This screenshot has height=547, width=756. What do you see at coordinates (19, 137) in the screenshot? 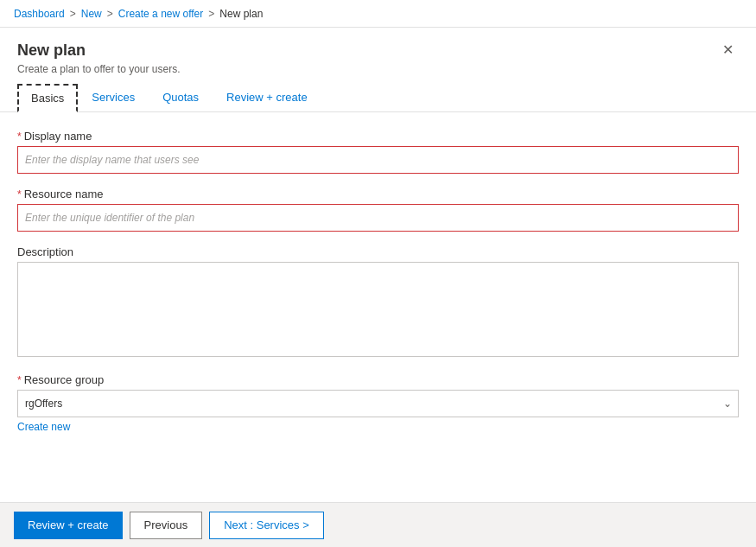
I see `display-name-required-star: *` at bounding box center [19, 137].